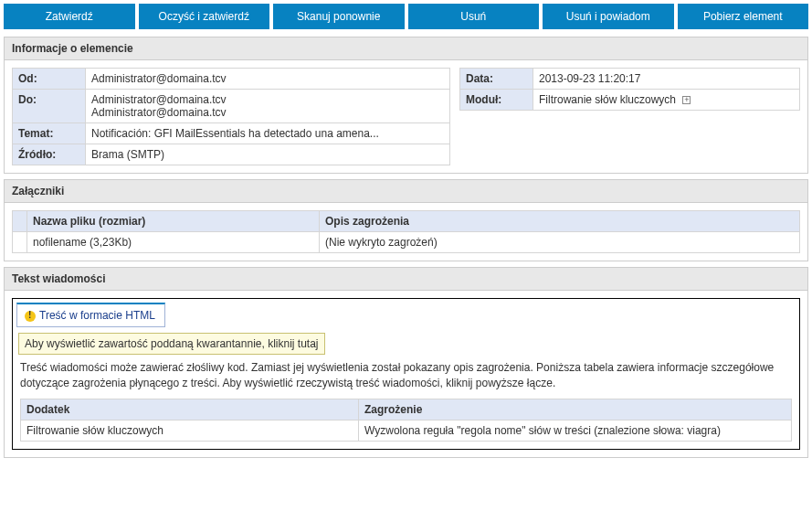 This screenshot has width=812, height=511. What do you see at coordinates (667, 79) in the screenshot?
I see `date-value: 2013-09-23 11:20:17` at bounding box center [667, 79].